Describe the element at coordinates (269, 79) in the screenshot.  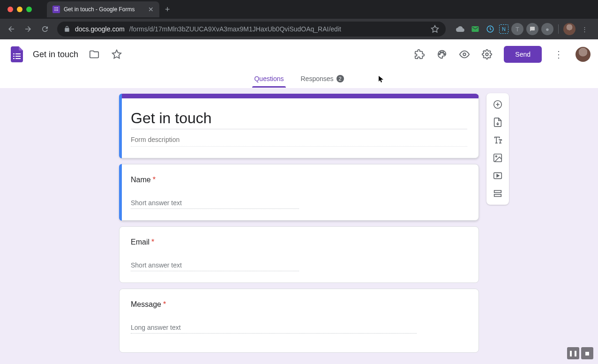
I see `tab-questions: Questions` at that location.